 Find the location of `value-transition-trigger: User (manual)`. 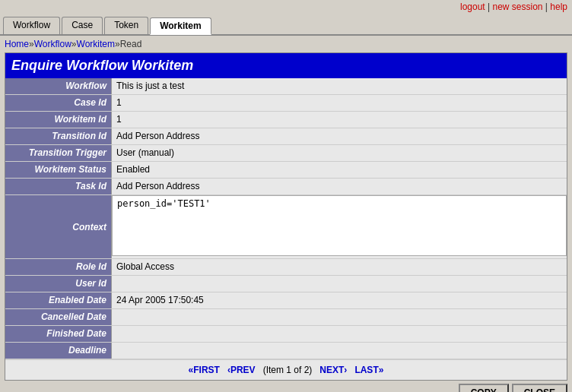

value-transition-trigger: User (manual) is located at coordinates (339, 153).